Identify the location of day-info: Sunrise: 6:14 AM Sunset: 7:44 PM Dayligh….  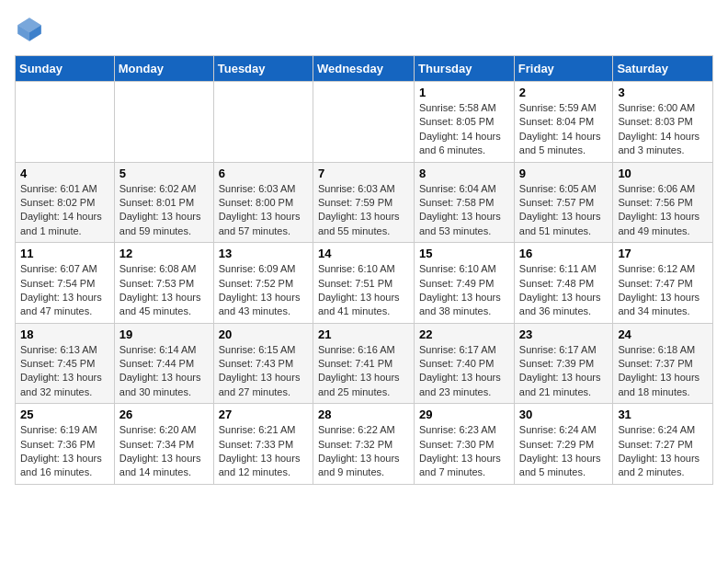
(164, 372).